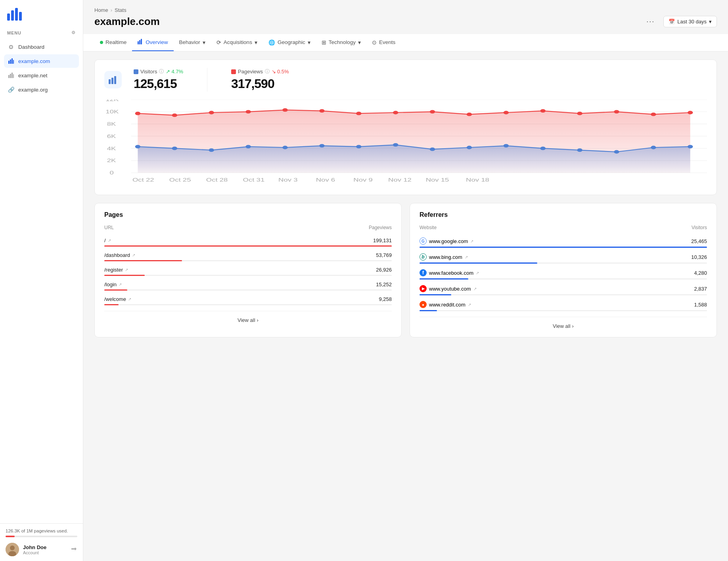 The width and height of the screenshot is (728, 561). I want to click on sidebar-item-label: example.com, so click(34, 61).